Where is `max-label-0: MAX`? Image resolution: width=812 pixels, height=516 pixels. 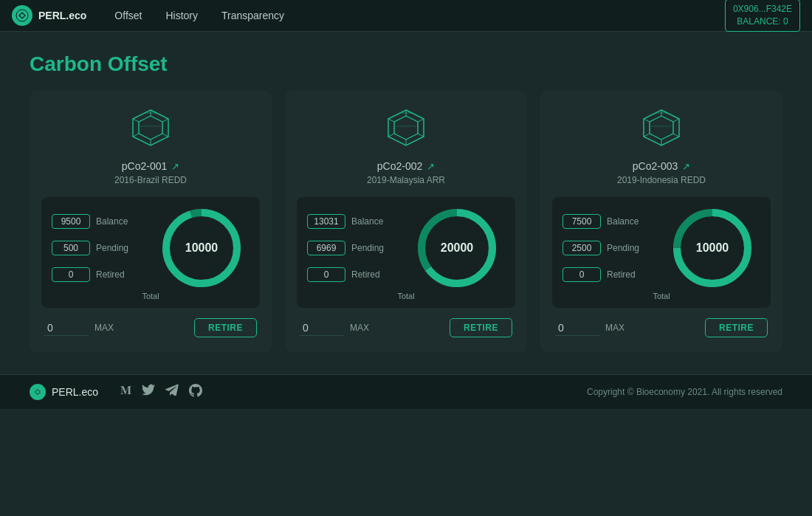 max-label-0: MAX is located at coordinates (104, 328).